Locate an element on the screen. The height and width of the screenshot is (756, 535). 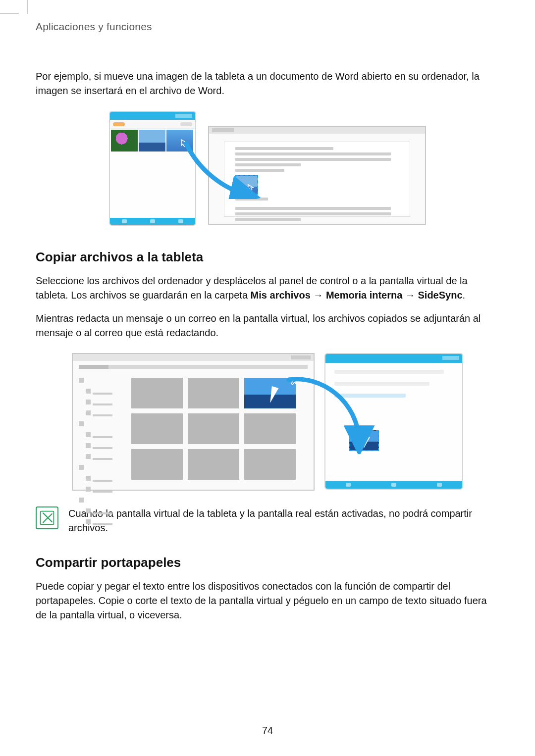
running-header: Aplicaciones y funciones is located at coordinates (268, 16).